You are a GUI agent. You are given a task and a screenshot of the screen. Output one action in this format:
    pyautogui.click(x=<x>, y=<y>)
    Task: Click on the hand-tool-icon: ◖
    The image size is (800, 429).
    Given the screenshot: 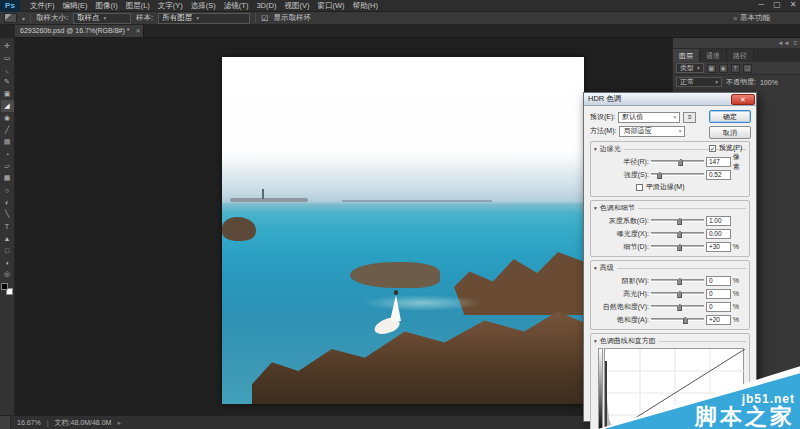 What is the action you would take?
    pyautogui.click(x=8, y=262)
    